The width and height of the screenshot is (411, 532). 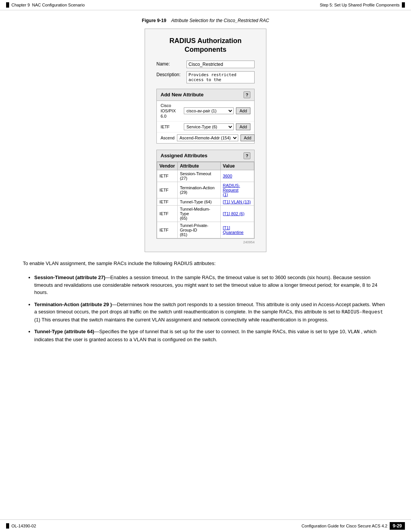 I want to click on bullet-list: Session-Timeout (attribute 27)—Enables a…, so click(x=211, y=308).